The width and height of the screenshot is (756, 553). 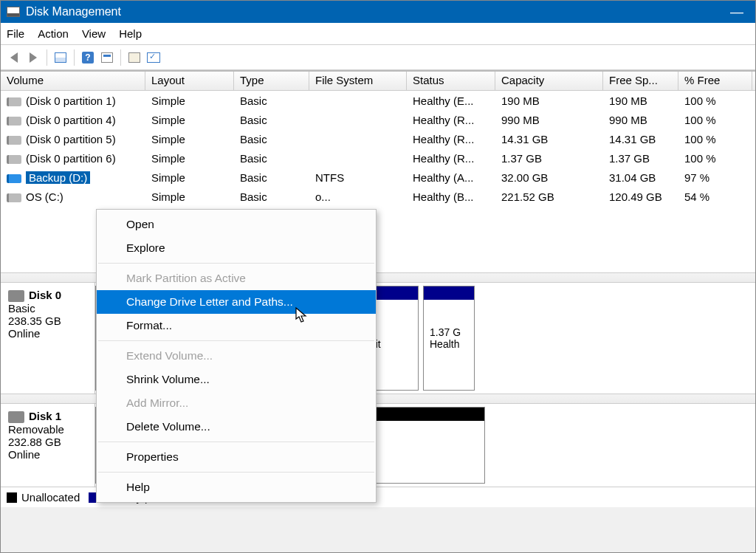 I want to click on help-icon: ?, so click(x=88, y=58).